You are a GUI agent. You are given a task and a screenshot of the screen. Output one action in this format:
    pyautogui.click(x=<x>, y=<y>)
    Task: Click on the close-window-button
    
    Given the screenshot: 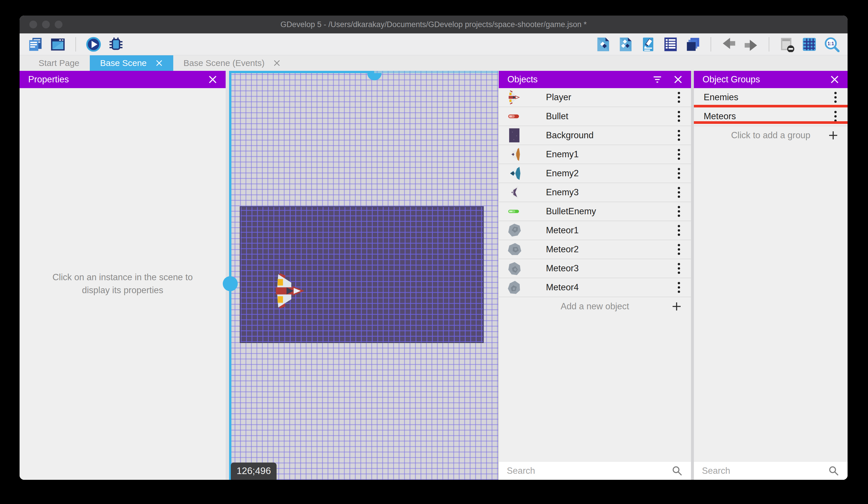 What is the action you would take?
    pyautogui.click(x=33, y=25)
    